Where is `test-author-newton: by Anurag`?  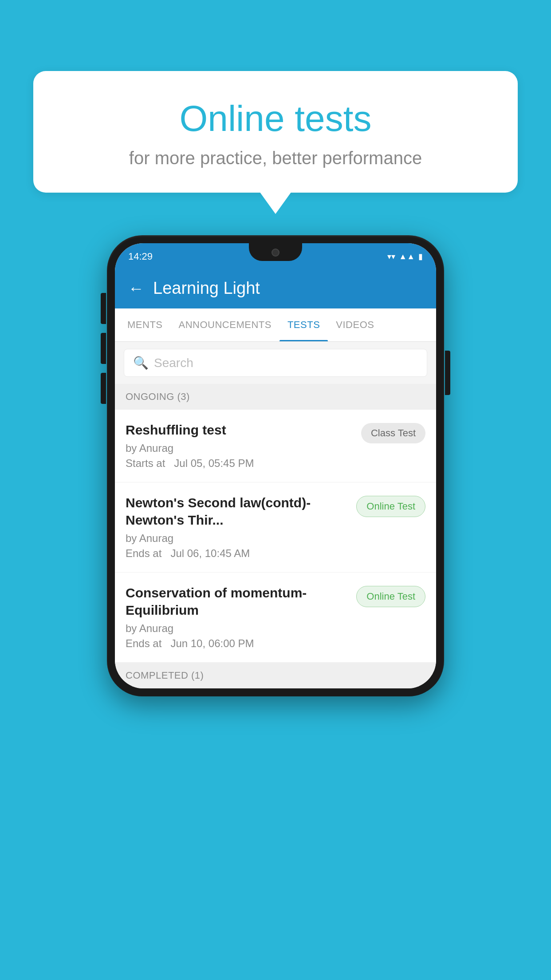 test-author-newton: by Anurag is located at coordinates (236, 538).